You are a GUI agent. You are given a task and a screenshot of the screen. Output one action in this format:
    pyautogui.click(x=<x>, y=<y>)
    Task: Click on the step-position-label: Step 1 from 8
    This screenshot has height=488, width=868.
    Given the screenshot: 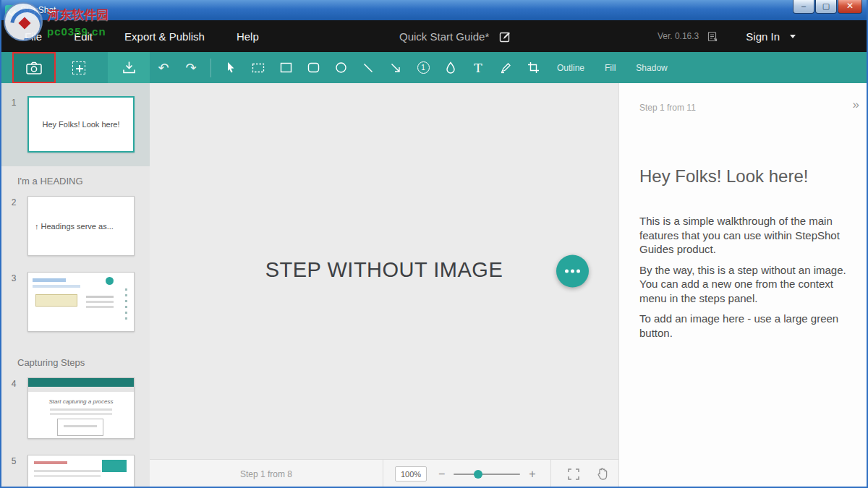 What is the action you would take?
    pyautogui.click(x=266, y=474)
    